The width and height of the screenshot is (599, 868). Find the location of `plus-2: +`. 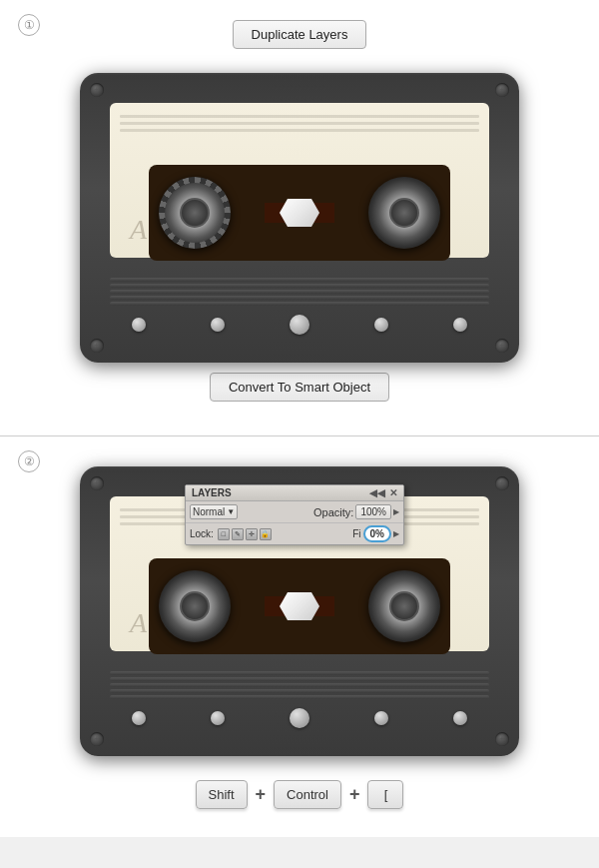

plus-2: + is located at coordinates (355, 795).